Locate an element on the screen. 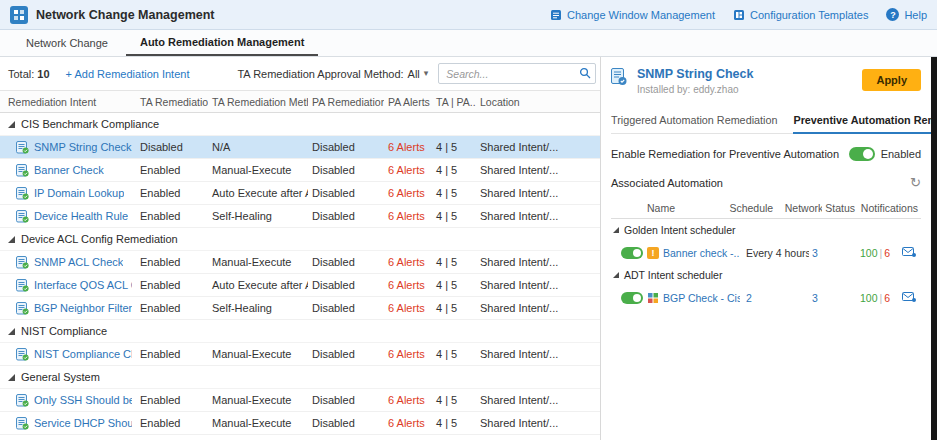  automation-row: ! Banner check -... Every 4 hours 3 100|… is located at coordinates (766, 252).